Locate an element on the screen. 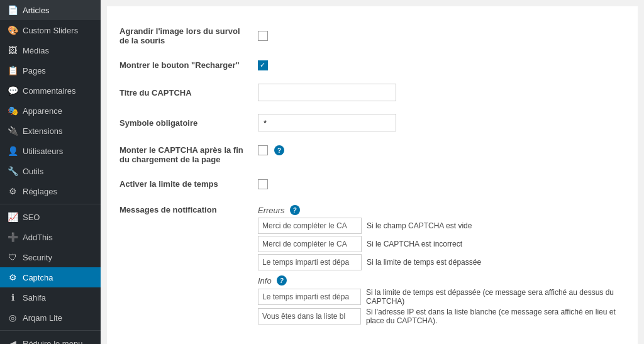 Image resolution: width=644 pixels, height=344 pixels. sidebar-item-arqam-lite: ◎ Arqam Lite is located at coordinates (50, 318).